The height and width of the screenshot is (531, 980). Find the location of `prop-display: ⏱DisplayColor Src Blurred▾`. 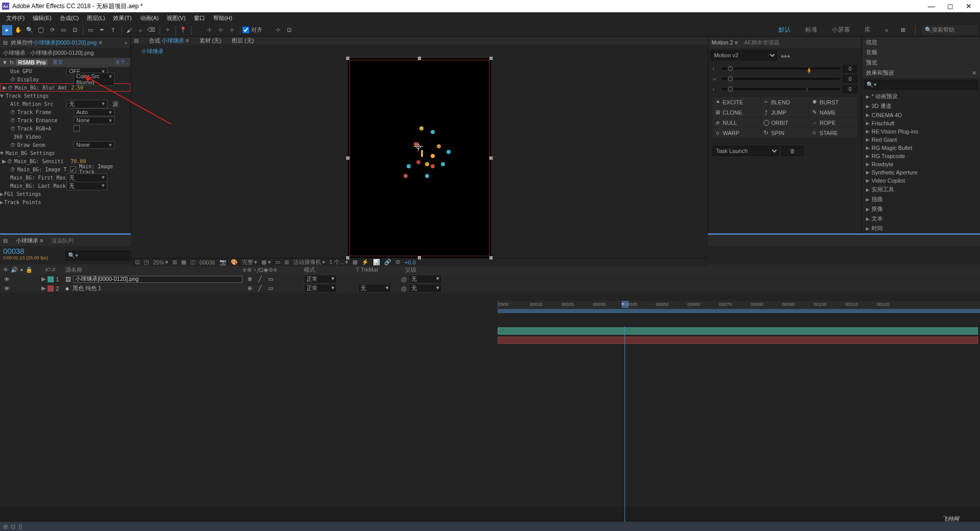

prop-display: ⏱DisplayColor Src Blurred▾ is located at coordinates (65, 79).